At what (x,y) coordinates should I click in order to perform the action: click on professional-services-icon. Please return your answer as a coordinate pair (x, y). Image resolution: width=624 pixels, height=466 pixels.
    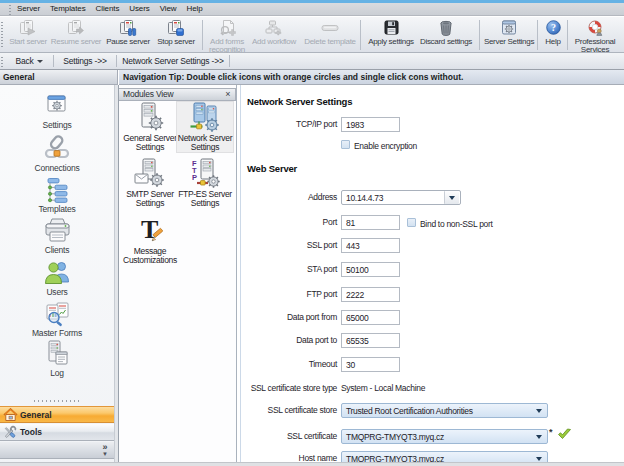
    Looking at the image, I should click on (595, 28).